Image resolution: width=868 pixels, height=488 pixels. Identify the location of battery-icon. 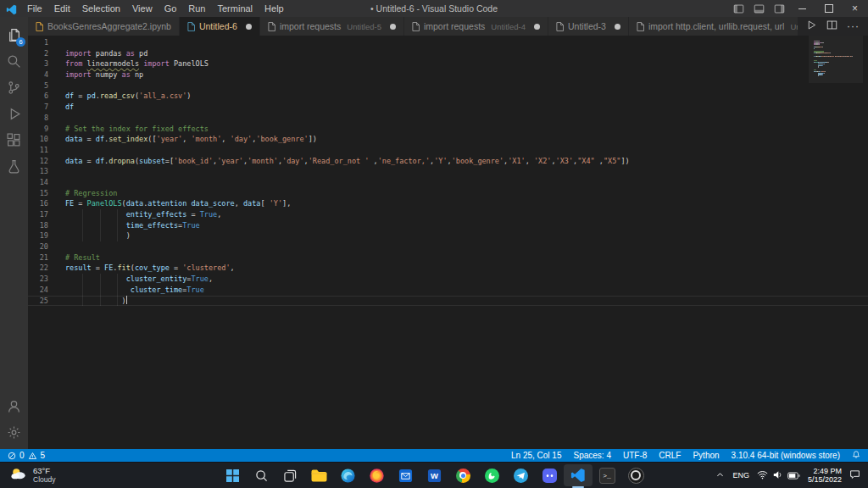
(793, 475).